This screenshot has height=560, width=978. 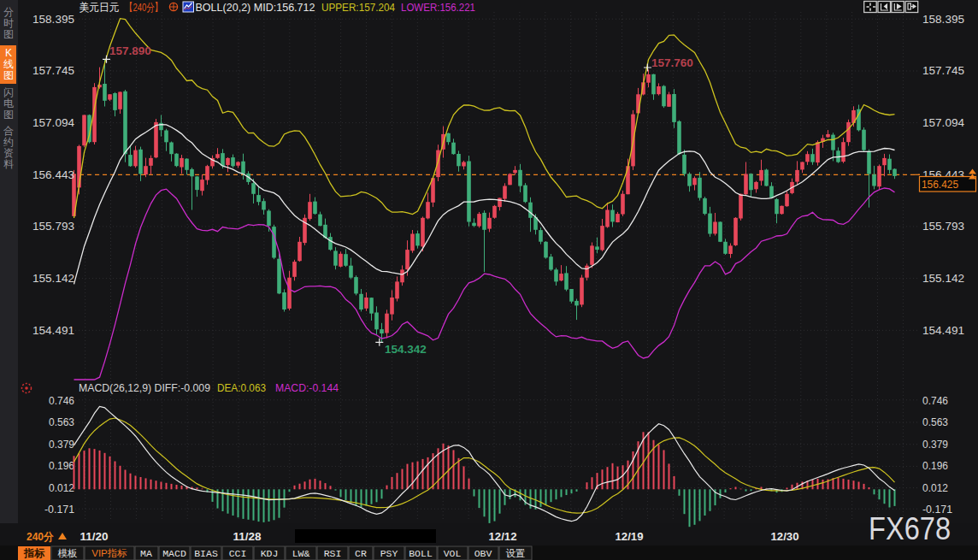 I want to click on svg-text: DEA:0.063, so click(x=241, y=388).